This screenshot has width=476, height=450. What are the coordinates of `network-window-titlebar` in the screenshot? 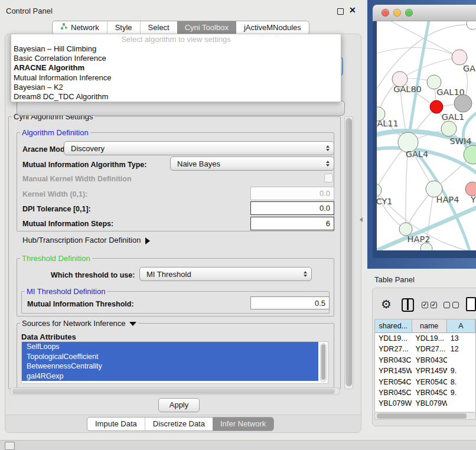 It's located at (424, 13).